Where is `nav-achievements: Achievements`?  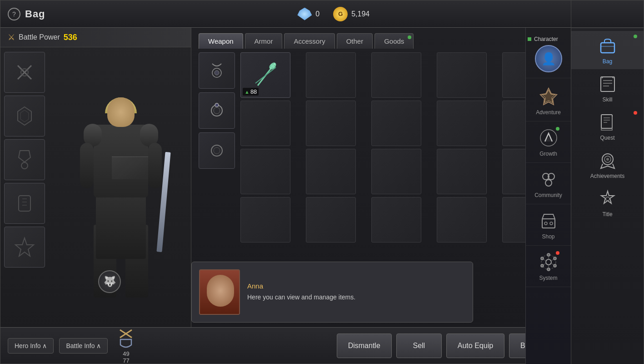
nav-achievements: Achievements is located at coordinates (607, 165).